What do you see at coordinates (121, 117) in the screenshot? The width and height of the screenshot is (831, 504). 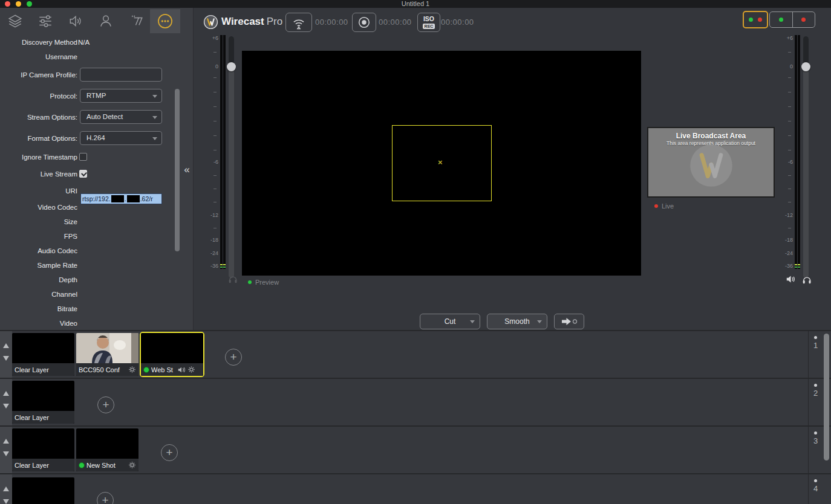 I see `stream-options-select: Auto Detect` at bounding box center [121, 117].